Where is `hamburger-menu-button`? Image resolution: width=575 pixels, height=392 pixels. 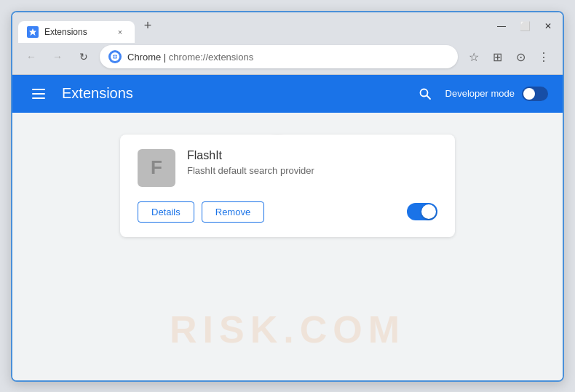 hamburger-menu-button is located at coordinates (39, 94).